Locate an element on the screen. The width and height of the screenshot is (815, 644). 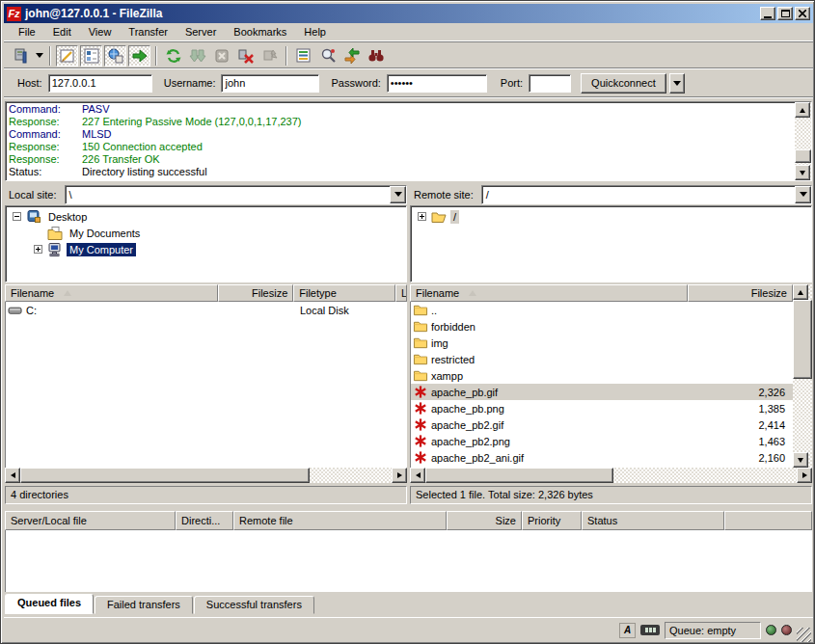
log-line: Response:227 Entering Passive Mode (127,… is located at coordinates (400, 121).